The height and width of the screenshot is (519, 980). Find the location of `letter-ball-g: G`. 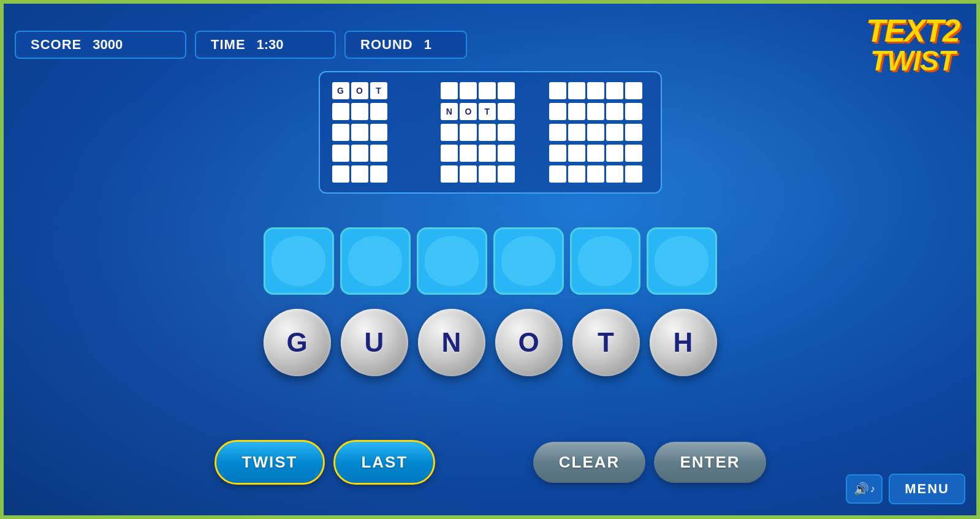

letter-ball-g: G is located at coordinates (297, 343).